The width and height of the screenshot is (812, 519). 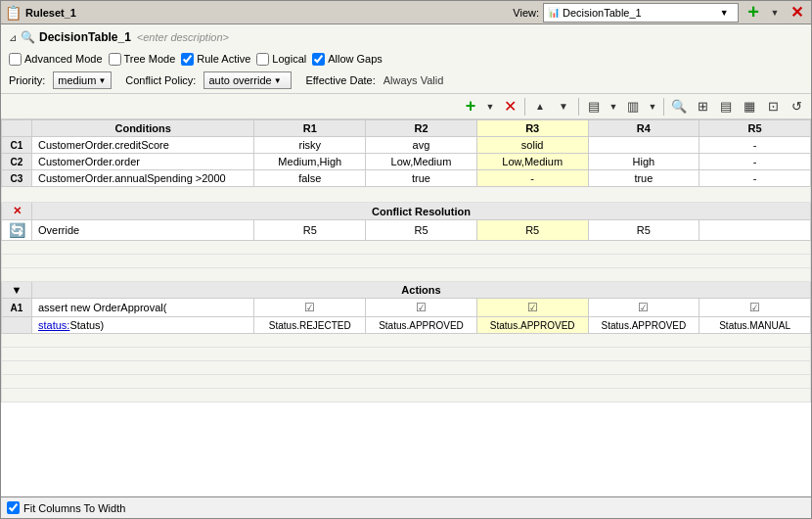 What do you see at coordinates (564, 107) in the screenshot?
I see `move-down-button: ▼` at bounding box center [564, 107].